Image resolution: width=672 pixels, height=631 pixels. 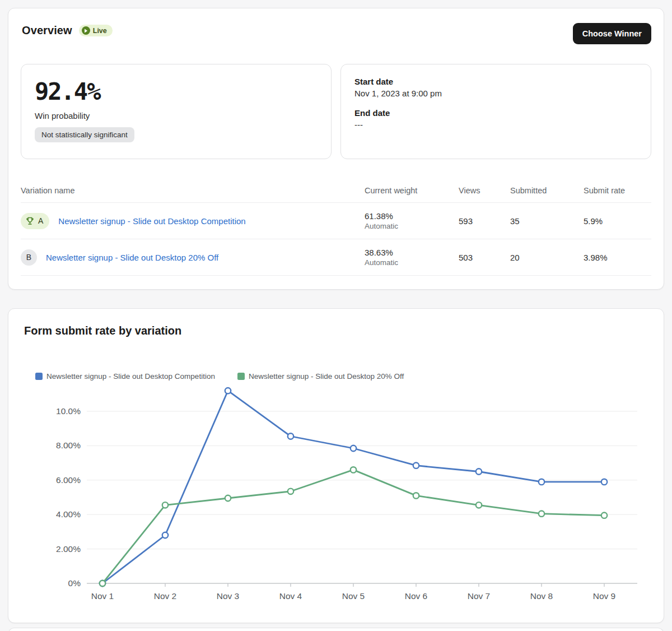 What do you see at coordinates (412, 262) in the screenshot?
I see `variation-b-weight-mode: Automatic` at bounding box center [412, 262].